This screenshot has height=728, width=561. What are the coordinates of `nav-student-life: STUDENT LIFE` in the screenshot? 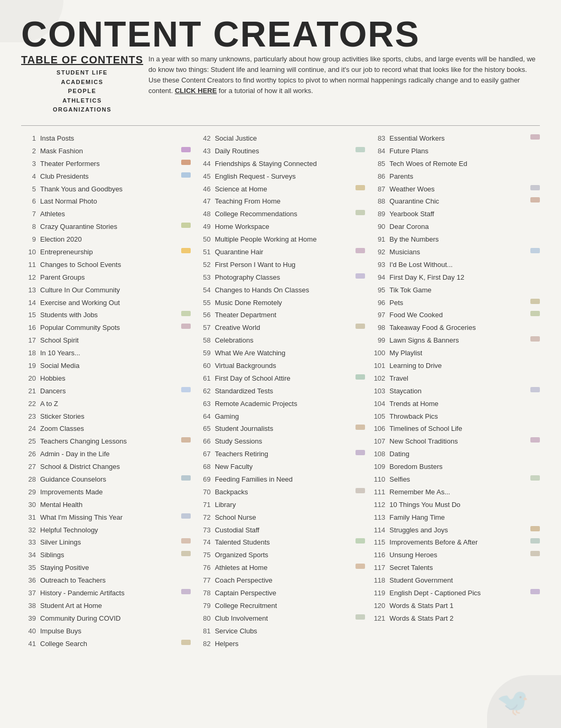 It's located at (82, 73).